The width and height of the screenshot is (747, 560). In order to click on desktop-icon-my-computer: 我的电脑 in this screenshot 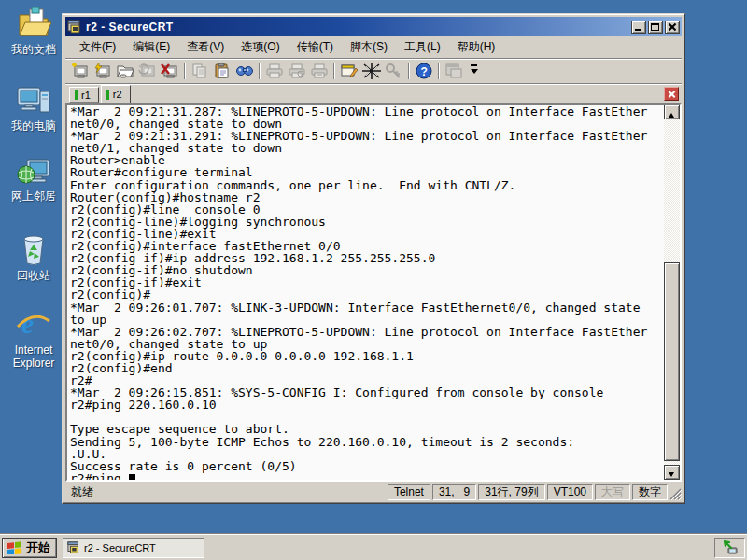, I will do `click(34, 107)`.